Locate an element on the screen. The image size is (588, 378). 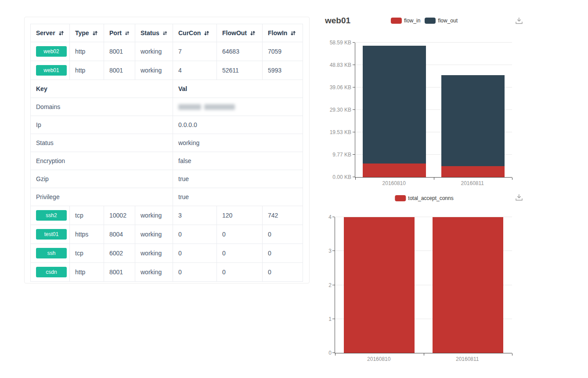
column-label: Status is located at coordinates (150, 33).